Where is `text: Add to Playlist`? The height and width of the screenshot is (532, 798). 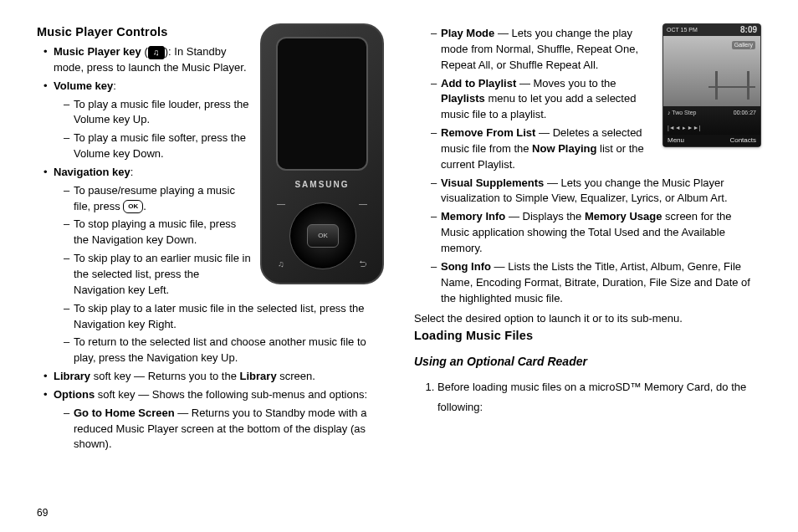
text: Add to Playlist is located at coordinates (478, 84).